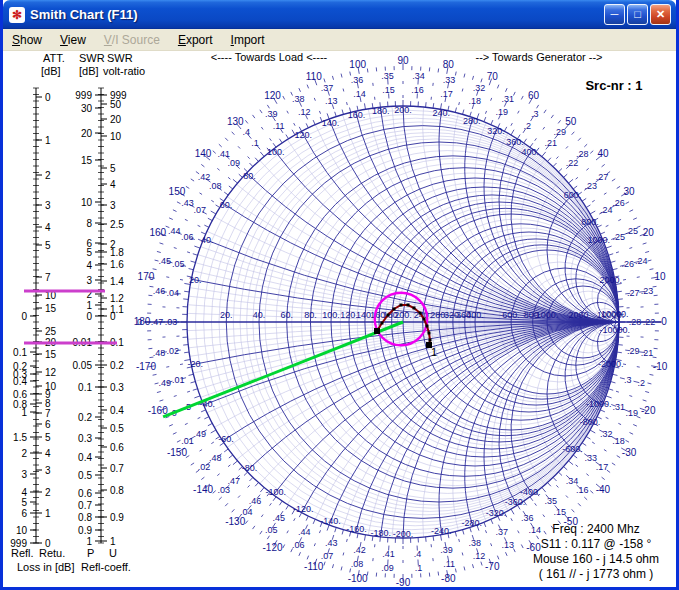  I want to click on title-bar: ✻ Smith Chart (F11) ─ □ ✕, so click(340, 14).